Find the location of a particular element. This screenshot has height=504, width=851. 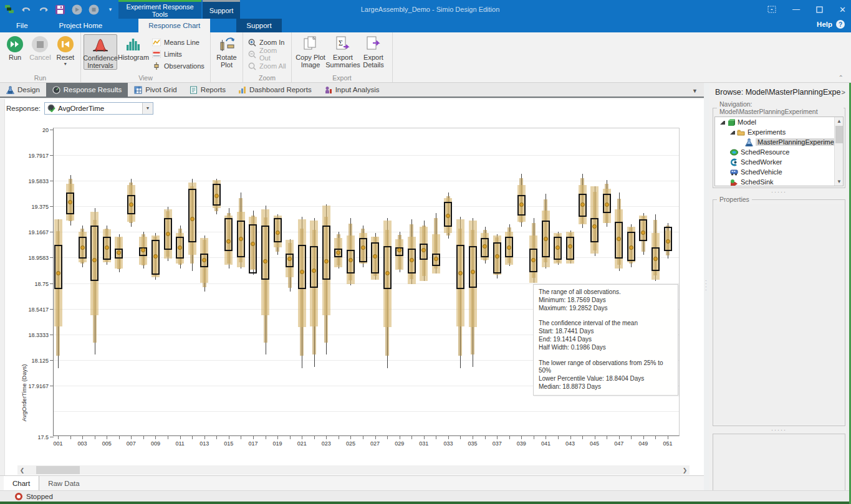

reset-button-label: Reset is located at coordinates (65, 57).